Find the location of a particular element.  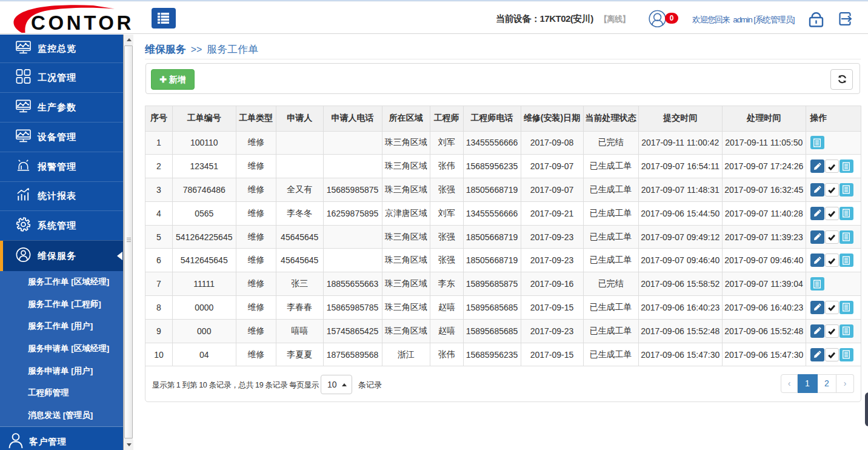

svg-text: CONTOR is located at coordinates (82, 22).